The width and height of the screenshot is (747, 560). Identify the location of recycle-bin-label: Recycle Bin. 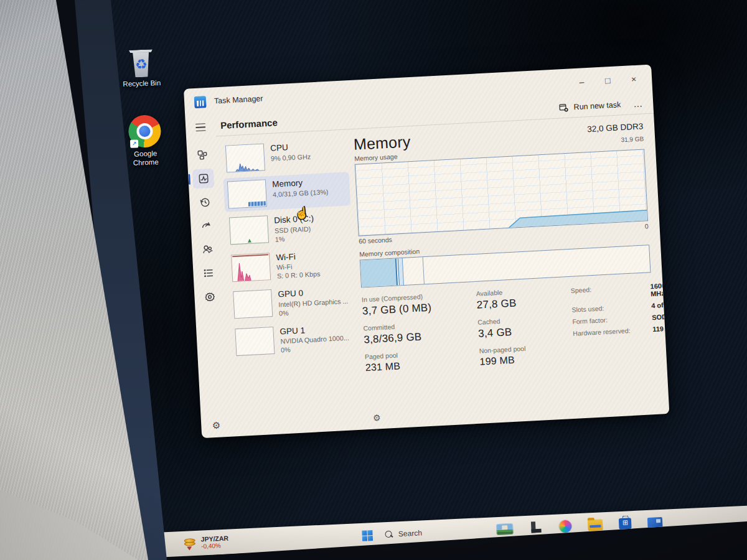
(142, 84).